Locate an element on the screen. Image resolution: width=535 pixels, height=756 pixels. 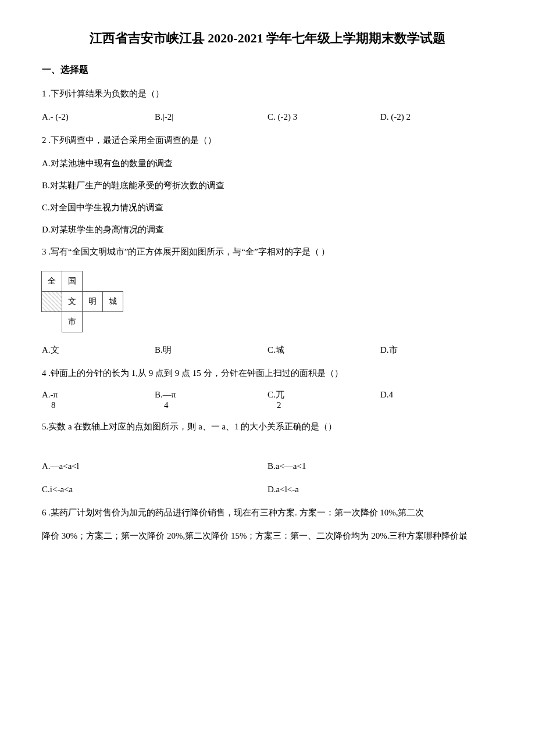
cube-net-figure: 全 国 文 明 城 市 is located at coordinates (83, 302).